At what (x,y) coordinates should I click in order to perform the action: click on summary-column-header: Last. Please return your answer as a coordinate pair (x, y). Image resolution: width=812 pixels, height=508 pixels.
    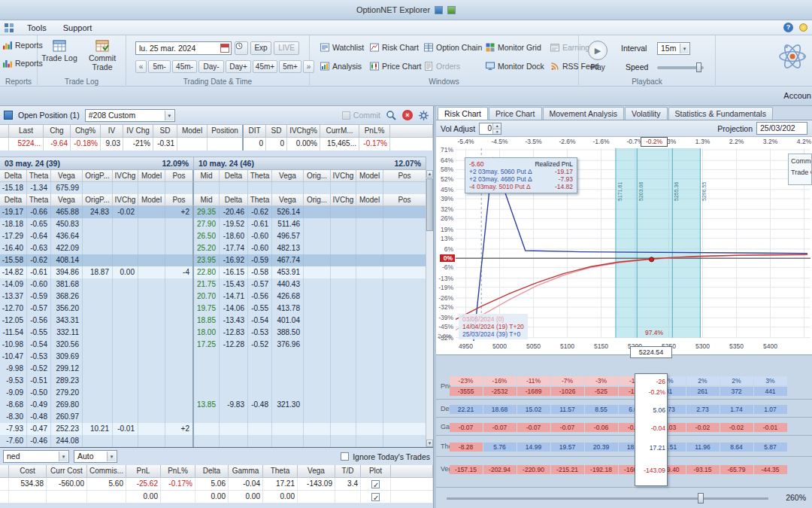
    Looking at the image, I should click on (26, 131).